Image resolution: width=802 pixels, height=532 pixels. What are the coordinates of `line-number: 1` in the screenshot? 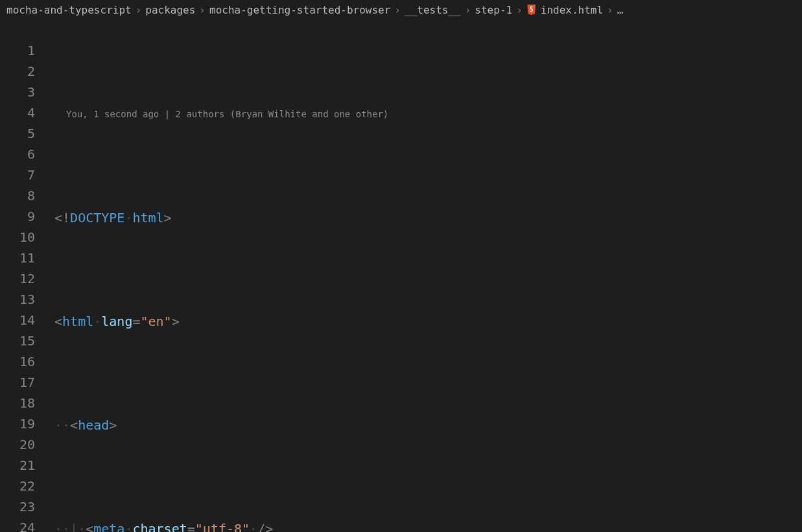 It's located at (18, 51).